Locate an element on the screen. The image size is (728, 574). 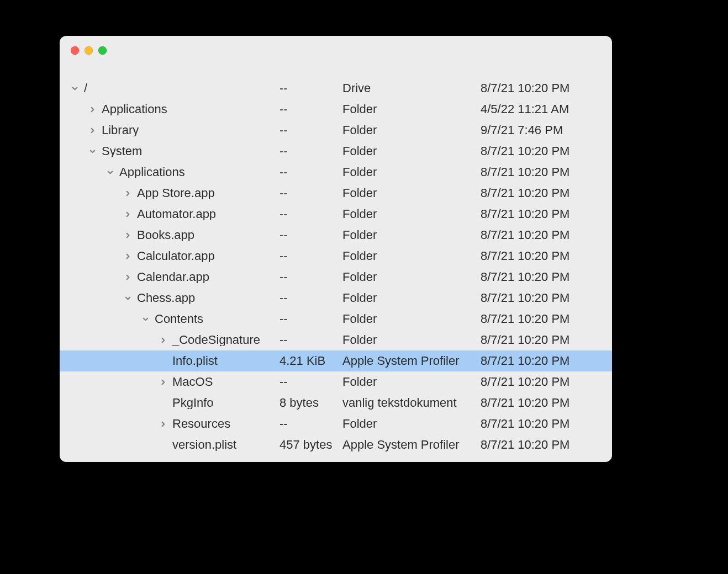
tree-row: version.plist457 bytesApple System Profi… is located at coordinates (336, 445).